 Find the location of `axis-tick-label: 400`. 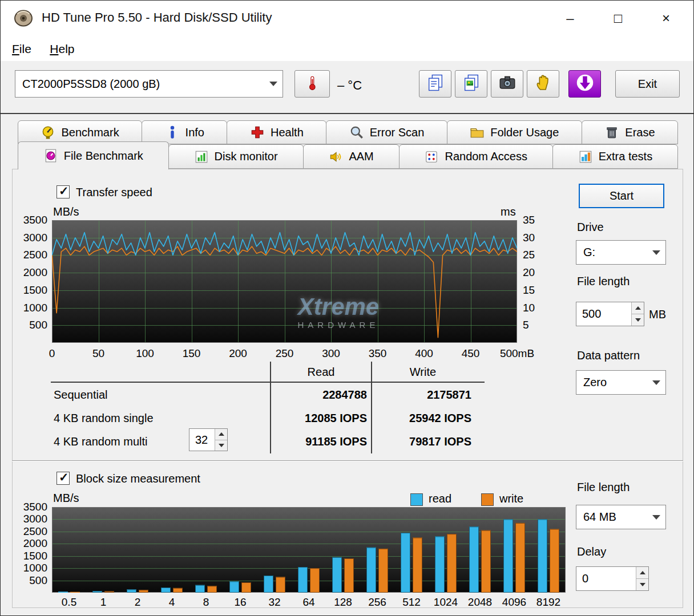

axis-tick-label: 400 is located at coordinates (424, 354).